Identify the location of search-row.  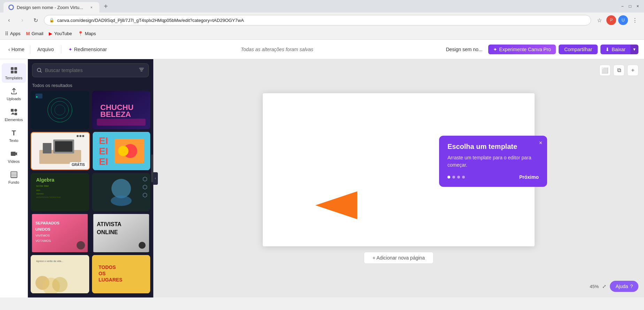
(91, 70).